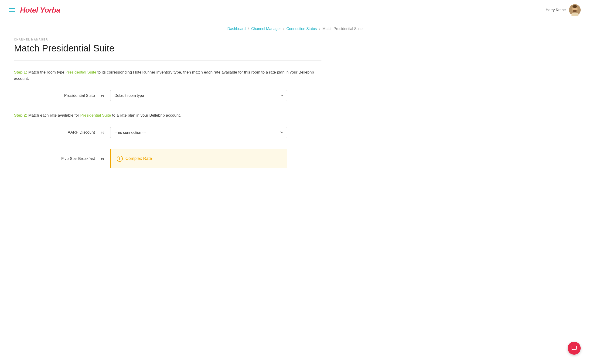 This screenshot has height=364, width=590. Describe the element at coordinates (120, 159) in the screenshot. I see `complex-rate-info-icon: i` at that location.